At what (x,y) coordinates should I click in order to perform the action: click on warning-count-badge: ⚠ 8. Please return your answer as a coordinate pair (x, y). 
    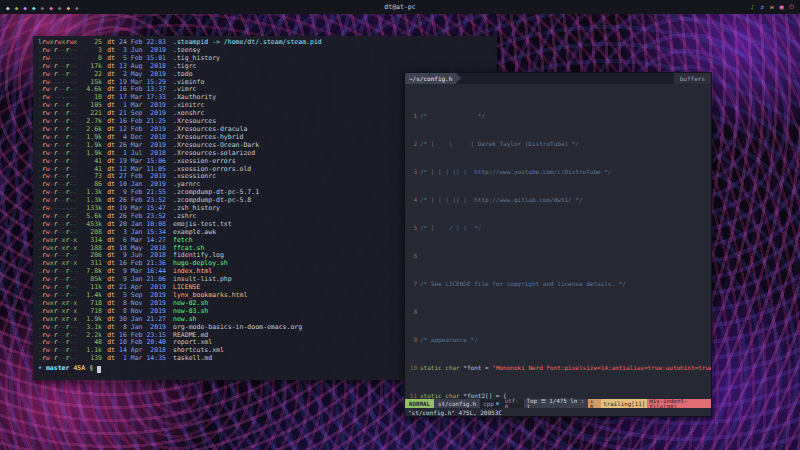
    Looking at the image, I should click on (594, 404).